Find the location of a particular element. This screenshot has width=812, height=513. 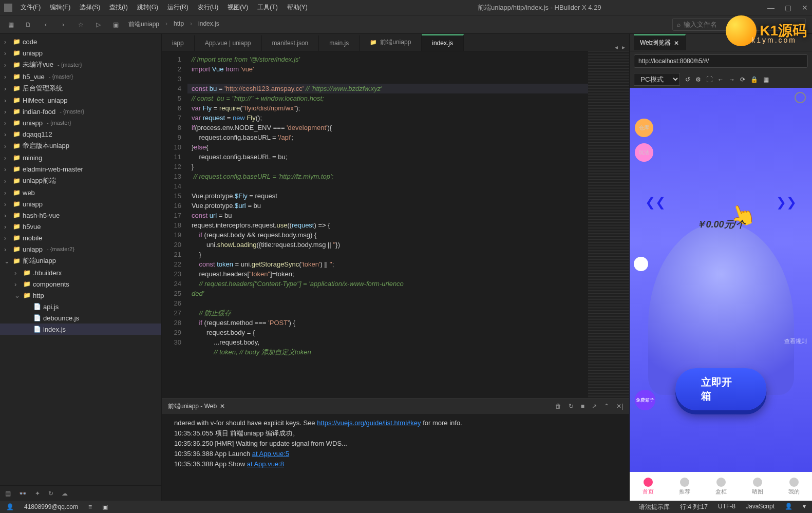

kill-icon: ✕| is located at coordinates (619, 406).